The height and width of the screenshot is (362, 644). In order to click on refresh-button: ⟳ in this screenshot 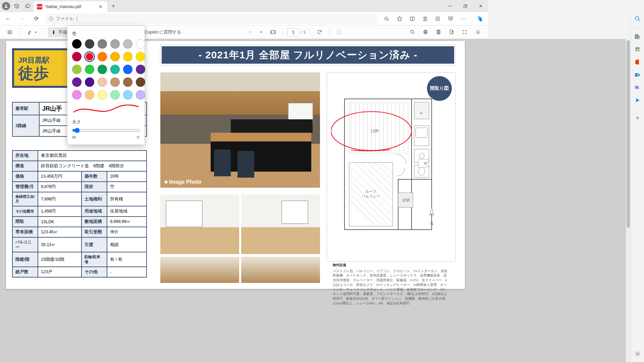, I will do `click(36, 19)`.